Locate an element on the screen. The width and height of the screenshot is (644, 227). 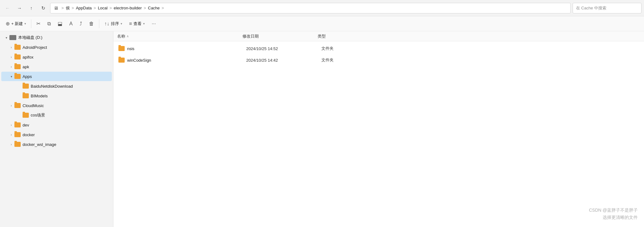
sidebar-item-bimodels: BIModels is located at coordinates (56, 96).